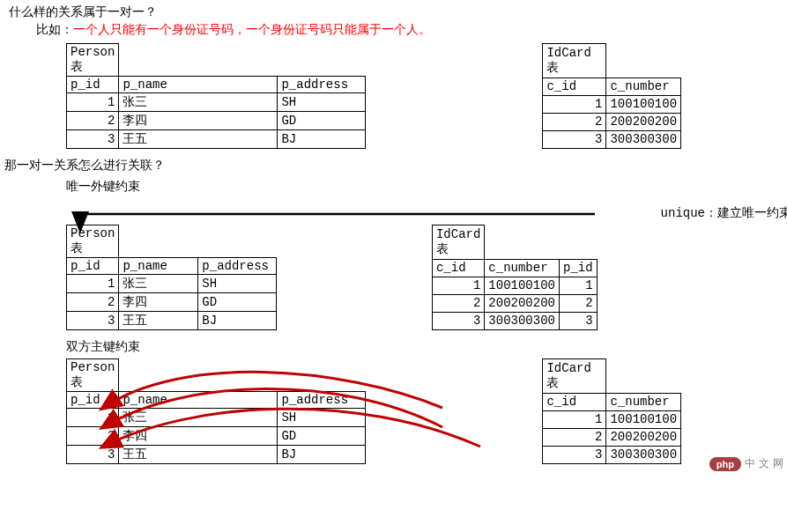 This screenshot has width=787, height=532. Describe the element at coordinates (216, 96) in the screenshot. I see `person-table-1: Person表 p_id p_name p_address 1张三SH 2李四G…` at that location.